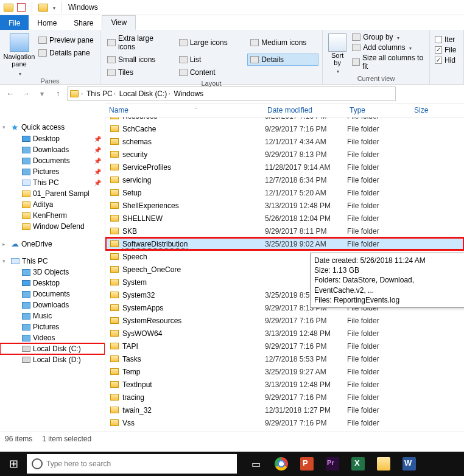  What do you see at coordinates (194, 270) in the screenshot?
I see `file-name: Speech_OneCore` at bounding box center [194, 270].